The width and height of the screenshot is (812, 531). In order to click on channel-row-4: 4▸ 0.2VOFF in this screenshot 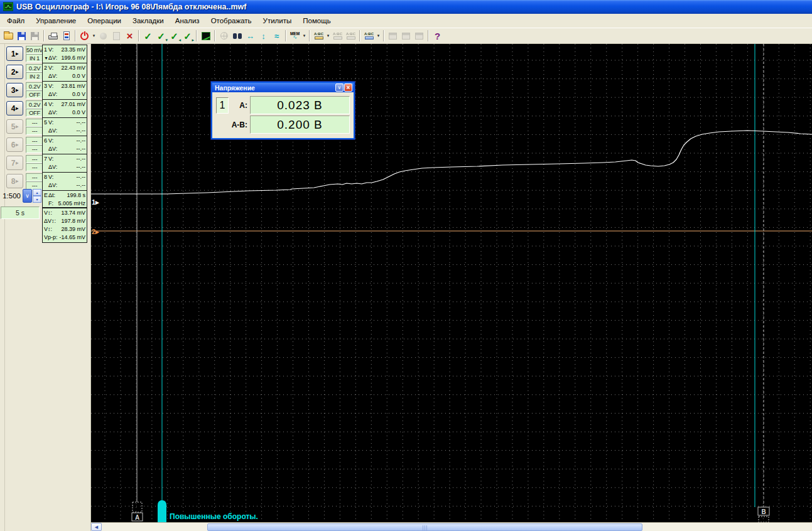, I will do `click(25, 108)`.